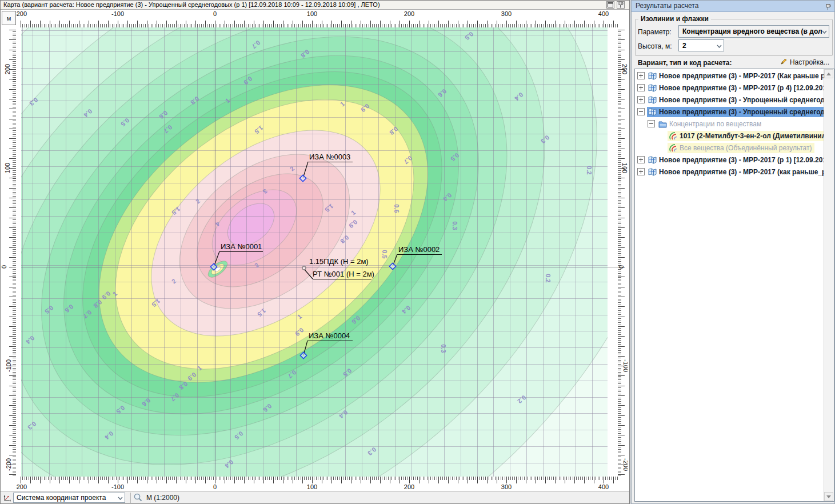 This screenshot has height=504, width=835. Describe the element at coordinates (805, 62) in the screenshot. I see `settings-link: Настройка...` at that location.